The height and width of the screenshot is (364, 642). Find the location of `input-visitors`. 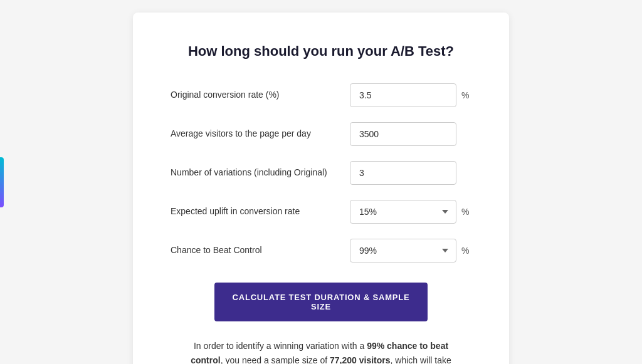

input-visitors is located at coordinates (403, 134).